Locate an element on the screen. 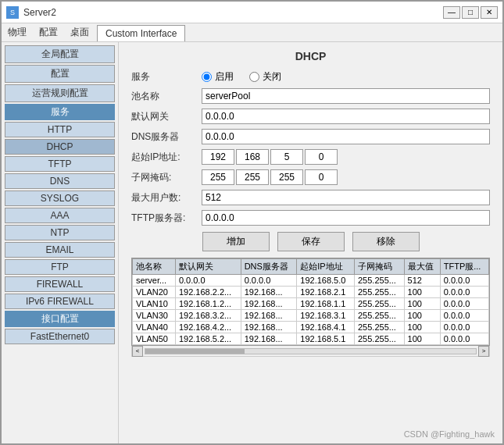 This screenshot has height=445, width=504. sidebar-item-quanju: 全局配置 is located at coordinates (59, 55).